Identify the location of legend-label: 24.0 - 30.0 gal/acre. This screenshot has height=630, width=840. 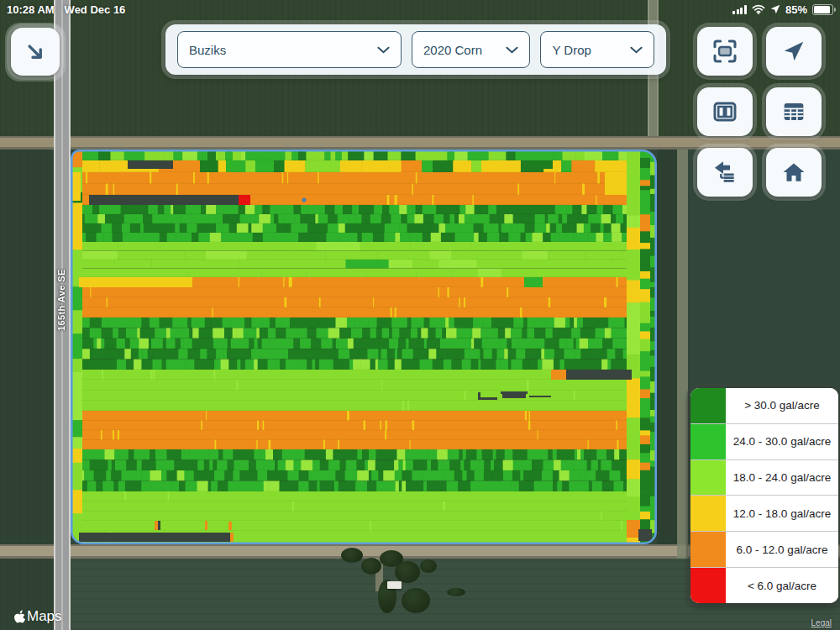
(782, 442).